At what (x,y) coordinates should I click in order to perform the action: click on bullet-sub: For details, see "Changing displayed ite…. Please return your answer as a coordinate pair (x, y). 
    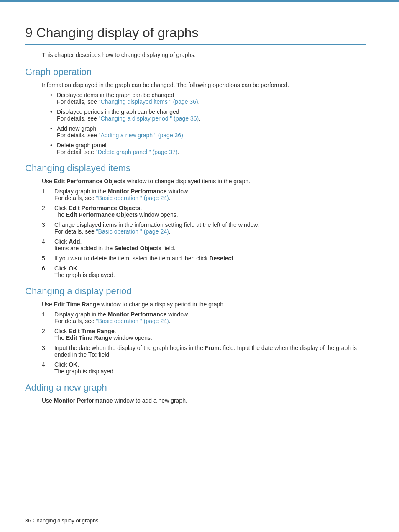
    Looking at the image, I should click on (211, 102).